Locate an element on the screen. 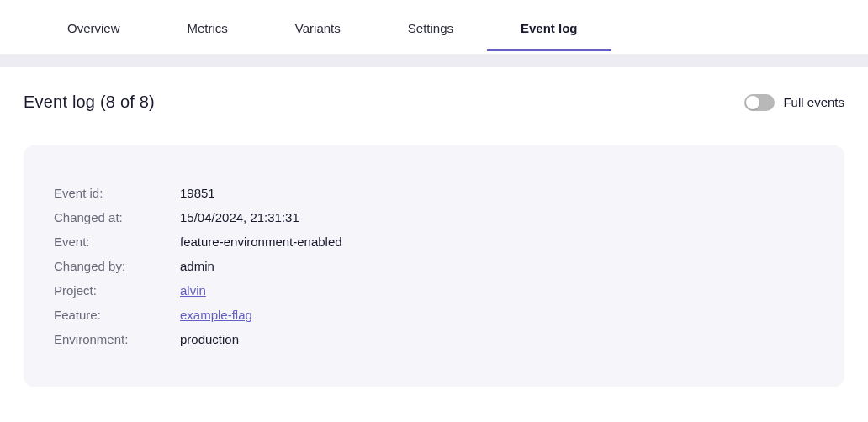  field-changed-by: Changed by: admin is located at coordinates (434, 266).